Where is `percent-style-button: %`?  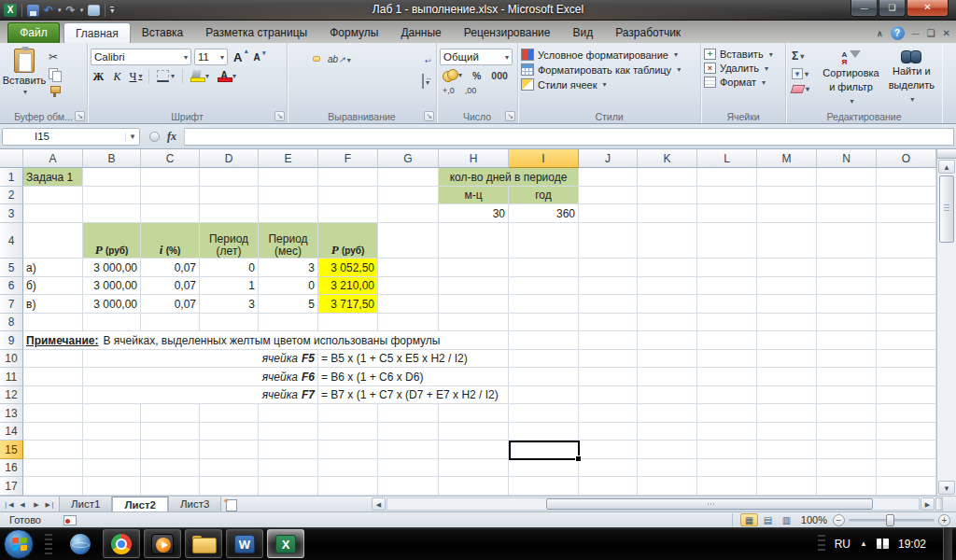
percent-style-button: % is located at coordinates (476, 76).